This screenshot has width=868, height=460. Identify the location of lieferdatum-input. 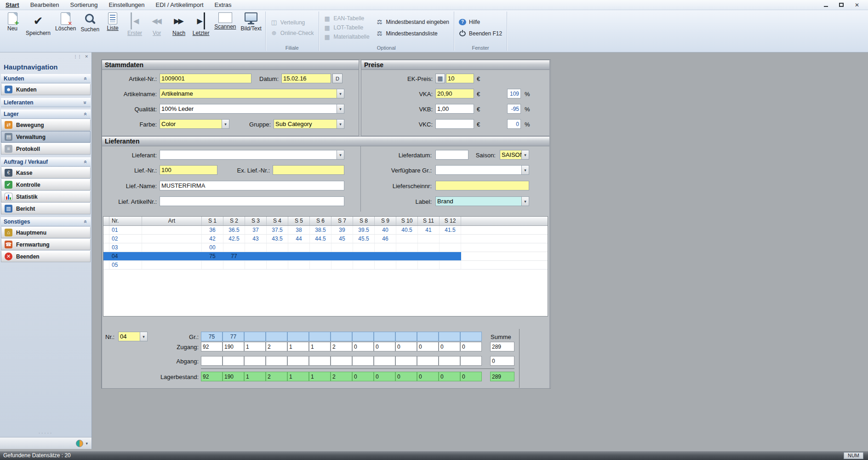
(452, 155).